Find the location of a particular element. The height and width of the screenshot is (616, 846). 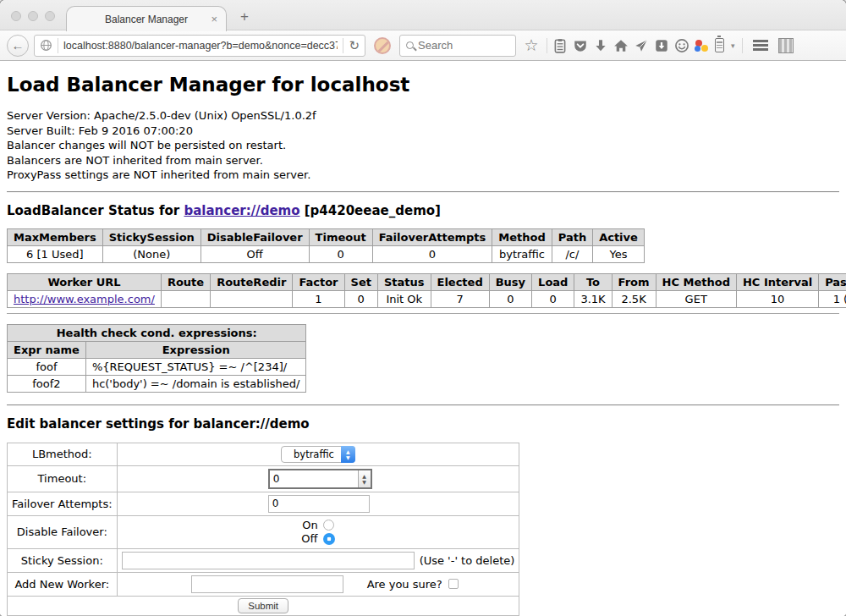

balancer-link: balancer://demo is located at coordinates (242, 211).